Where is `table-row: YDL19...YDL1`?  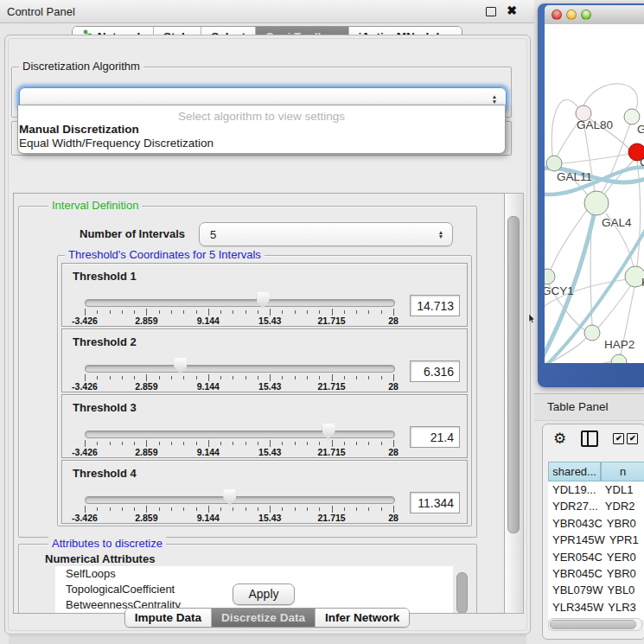 table-row: YDL19...YDL1 is located at coordinates (596, 489).